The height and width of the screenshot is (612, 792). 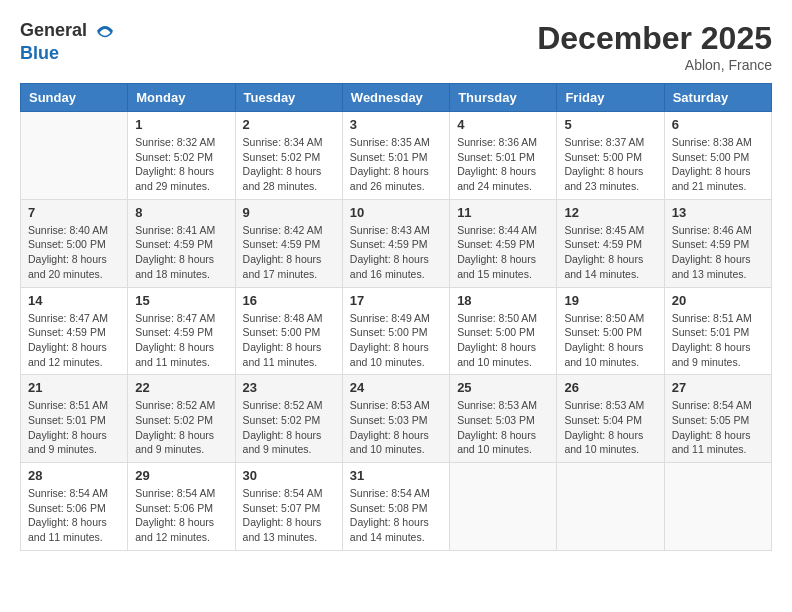 What do you see at coordinates (654, 65) in the screenshot?
I see `location: Ablon, France` at bounding box center [654, 65].